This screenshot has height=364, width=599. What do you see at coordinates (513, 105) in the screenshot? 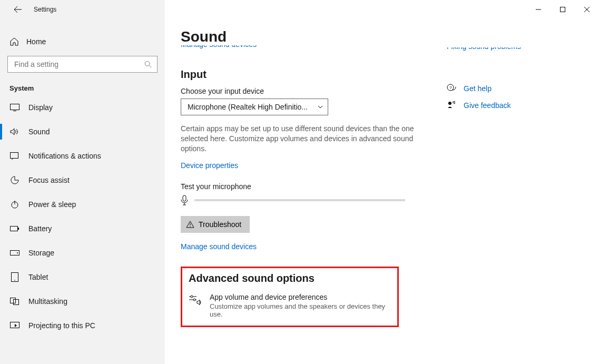
I see `give-feedback-link: Give feedback` at bounding box center [513, 105].